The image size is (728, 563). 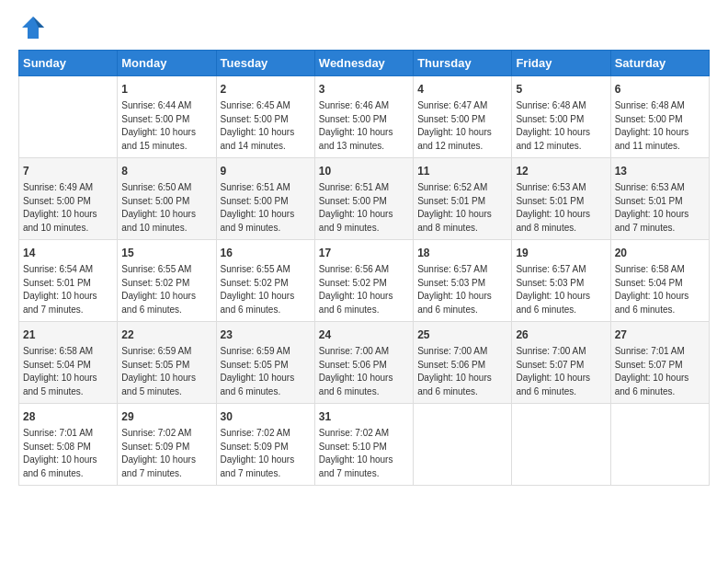 I want to click on calendar-week-3: 14Sunrise: 6:54 AM Sunset: 5:01 PM Dayli…, so click(x=364, y=282).